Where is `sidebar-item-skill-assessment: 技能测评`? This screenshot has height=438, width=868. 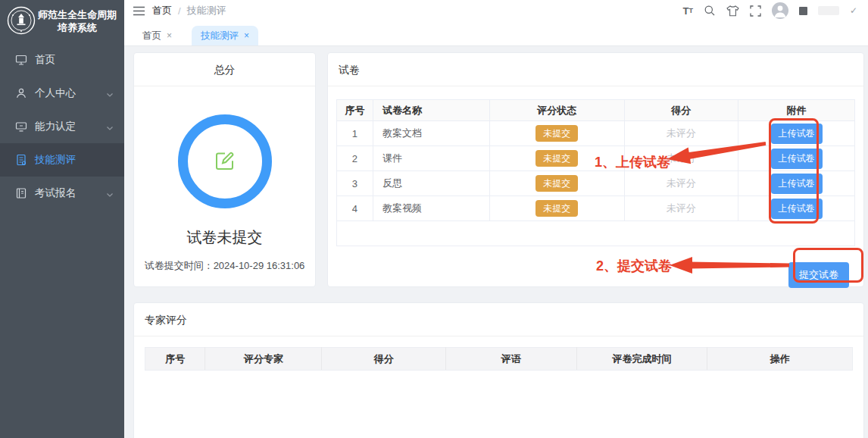
sidebar-item-skill-assessment: 技能测评 is located at coordinates (62, 160).